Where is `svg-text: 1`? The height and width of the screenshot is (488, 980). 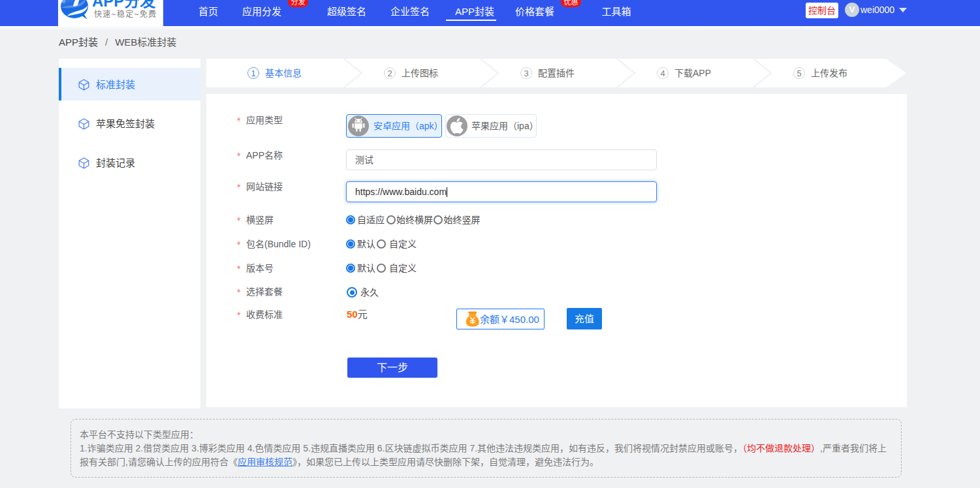
svg-text: 1 is located at coordinates (253, 73).